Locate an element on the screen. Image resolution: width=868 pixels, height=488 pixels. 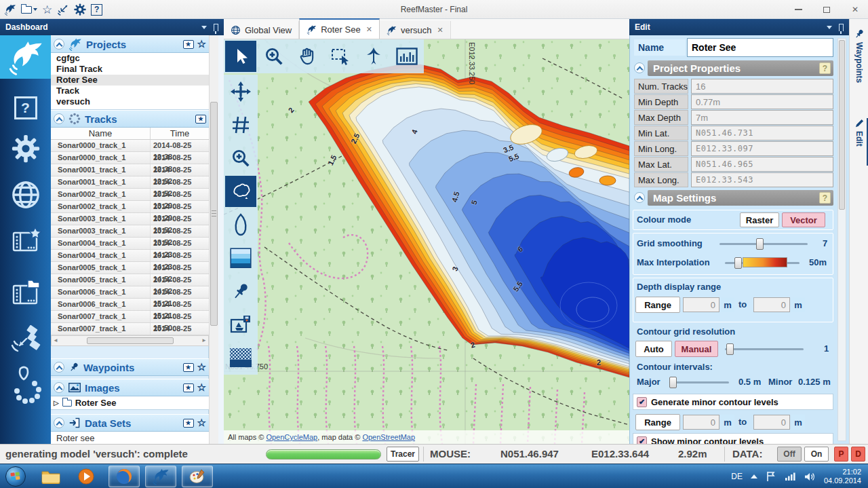
sonar-chart-tool-button is located at coordinates (407, 56).